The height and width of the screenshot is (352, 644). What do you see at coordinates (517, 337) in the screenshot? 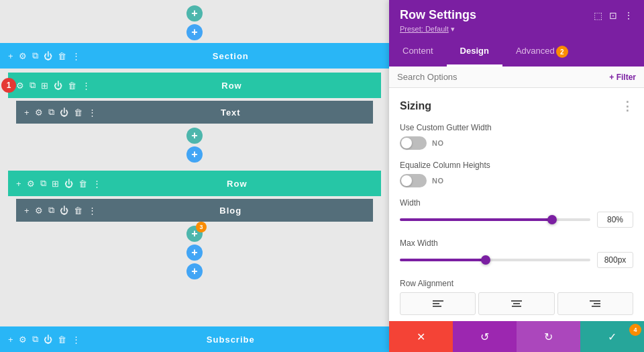
I see `panel-footer: ✕ ↺ ↻ ✓ 4` at bounding box center [517, 337].